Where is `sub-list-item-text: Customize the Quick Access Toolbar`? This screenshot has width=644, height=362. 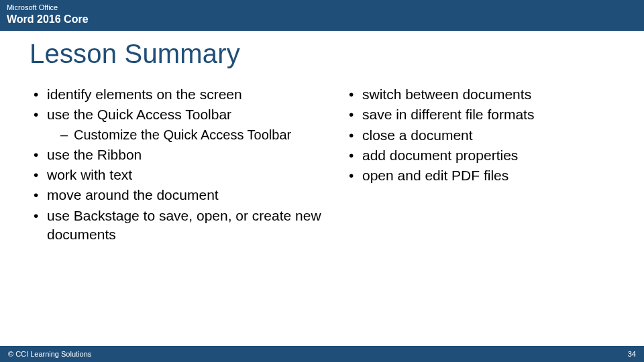 sub-list-item-text: Customize the Quick Access Toolbar is located at coordinates (182, 135).